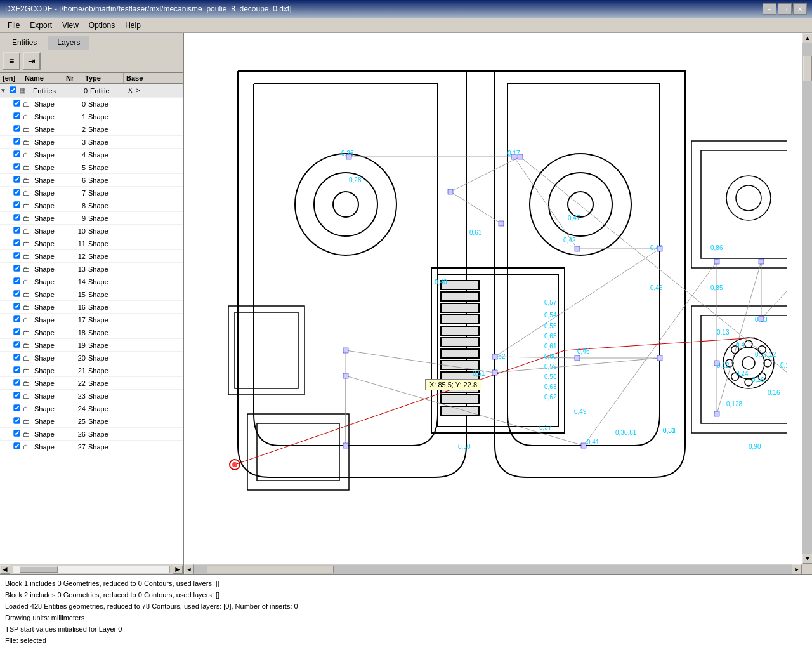 The width and height of the screenshot is (812, 650). Describe the element at coordinates (91, 129) in the screenshot. I see `tree-row: 🗀 Shape 2 Shape` at that location.